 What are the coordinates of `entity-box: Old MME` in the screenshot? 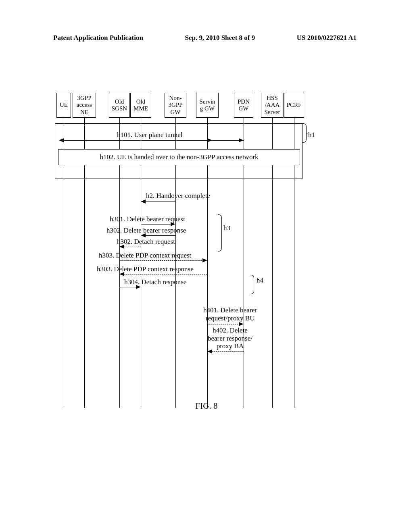 It's located at (141, 105).